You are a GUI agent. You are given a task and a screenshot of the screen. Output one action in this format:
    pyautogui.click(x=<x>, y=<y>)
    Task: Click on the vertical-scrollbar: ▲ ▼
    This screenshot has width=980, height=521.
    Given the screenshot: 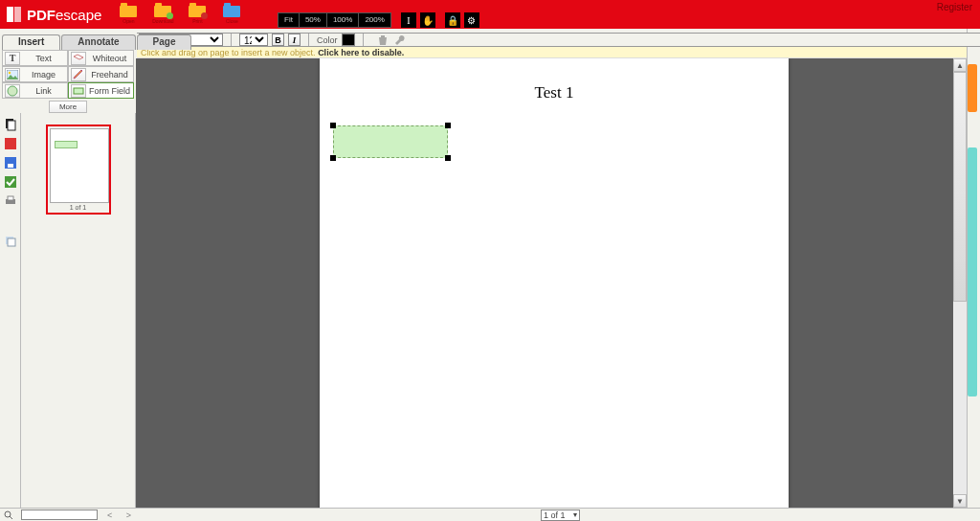 What is the action you would take?
    pyautogui.click(x=960, y=283)
    